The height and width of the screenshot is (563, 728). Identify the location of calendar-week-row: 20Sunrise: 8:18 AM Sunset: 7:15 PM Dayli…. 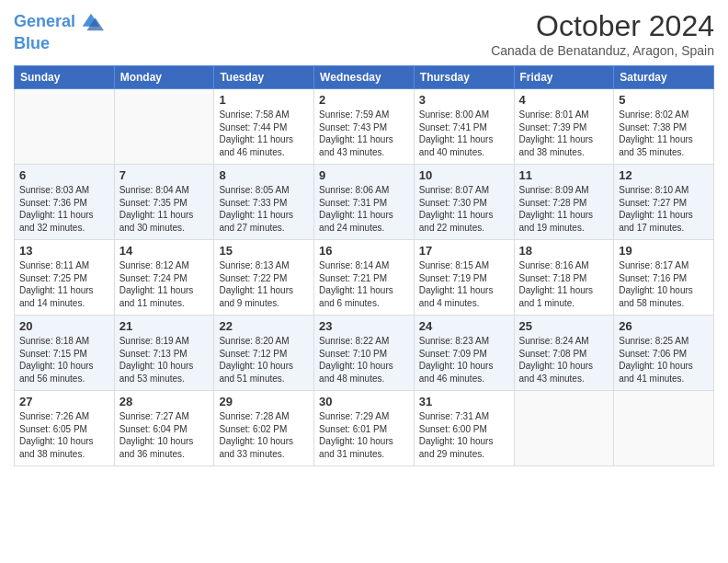
(364, 353).